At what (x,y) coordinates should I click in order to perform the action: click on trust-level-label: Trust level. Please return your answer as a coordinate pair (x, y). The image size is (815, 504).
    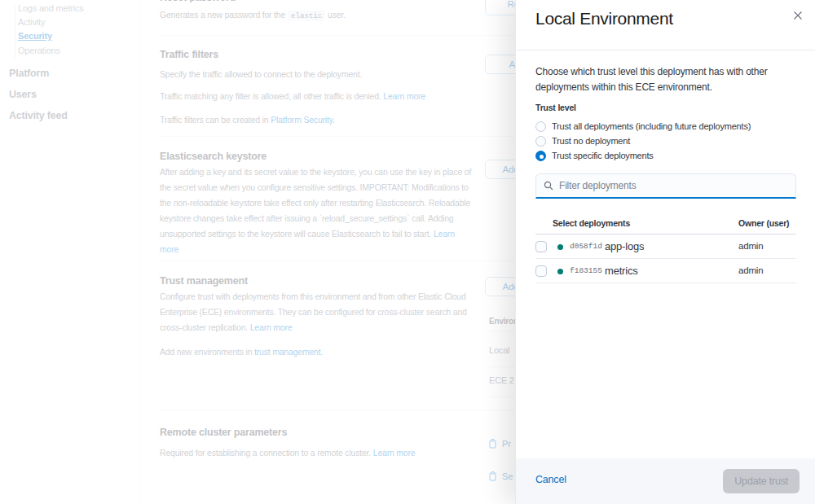
    Looking at the image, I should click on (556, 107).